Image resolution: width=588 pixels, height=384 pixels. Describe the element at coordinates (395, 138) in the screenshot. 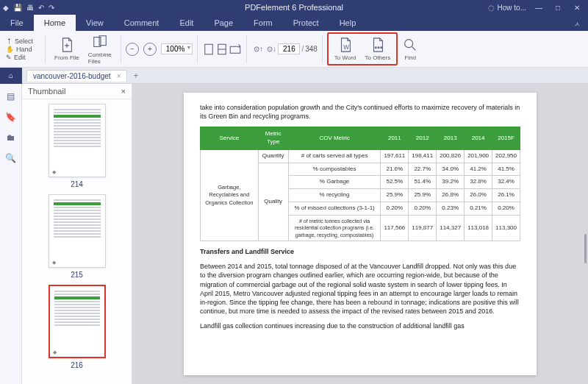

I see `th: 2011` at that location.